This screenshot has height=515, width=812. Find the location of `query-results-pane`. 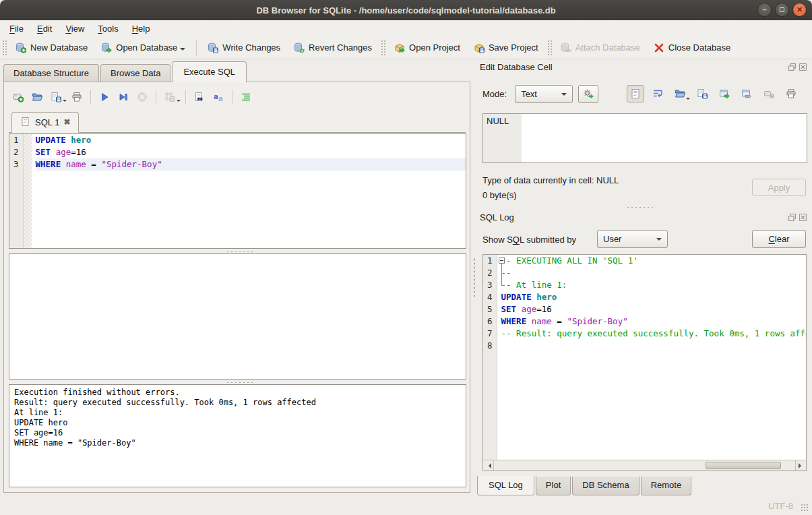

query-results-pane is located at coordinates (237, 317).